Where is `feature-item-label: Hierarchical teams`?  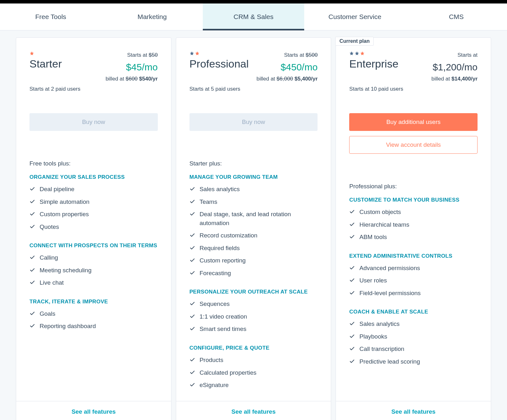
feature-item-label: Hierarchical teams is located at coordinates (384, 225).